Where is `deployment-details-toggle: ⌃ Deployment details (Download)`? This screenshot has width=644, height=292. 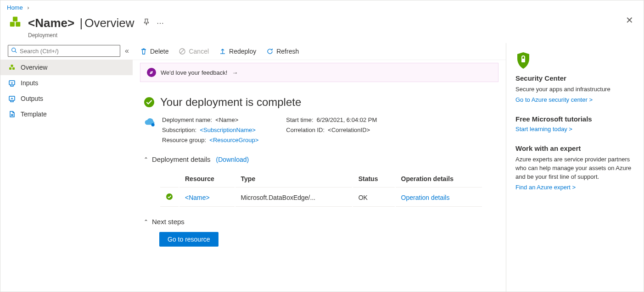 deployment-details-toggle: ⌃ Deployment details (Download) is located at coordinates (319, 160).